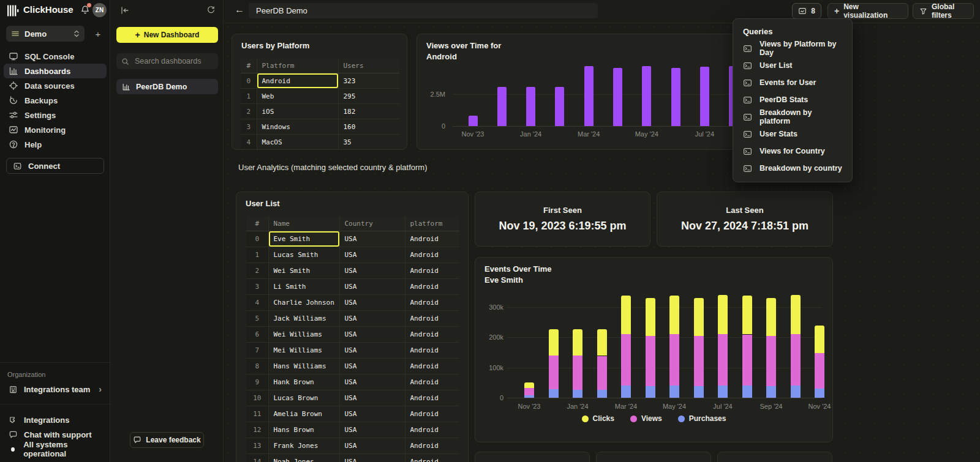 This screenshot has height=462, width=980. What do you see at coordinates (167, 440) in the screenshot?
I see `leave-feedback-button: Leave feedback` at bounding box center [167, 440].